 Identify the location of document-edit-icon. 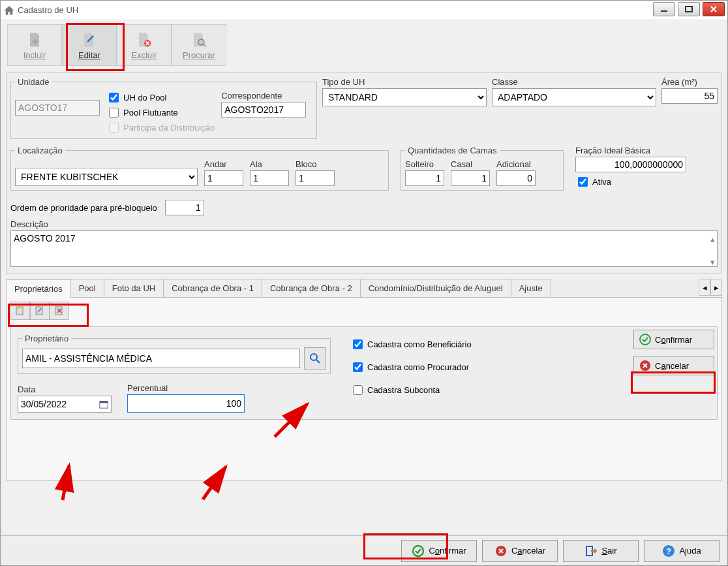
(89, 40).